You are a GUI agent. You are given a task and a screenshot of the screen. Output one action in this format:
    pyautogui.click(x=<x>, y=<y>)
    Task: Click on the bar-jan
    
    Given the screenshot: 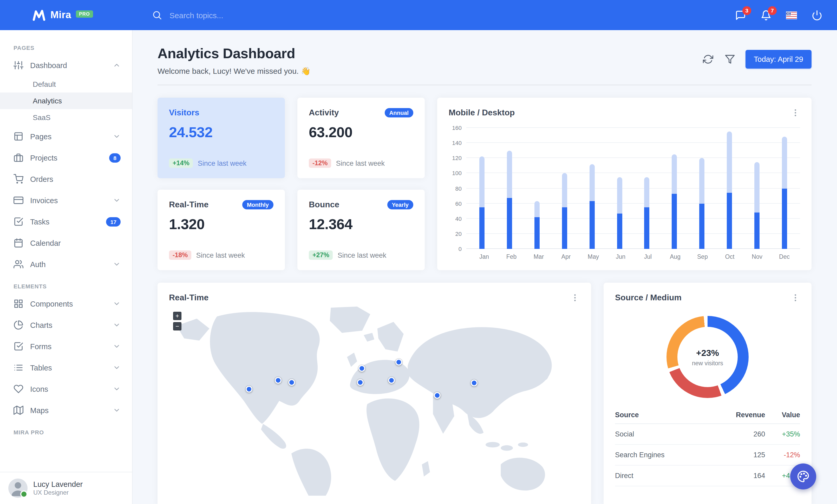 What is the action you would take?
    pyautogui.click(x=482, y=188)
    